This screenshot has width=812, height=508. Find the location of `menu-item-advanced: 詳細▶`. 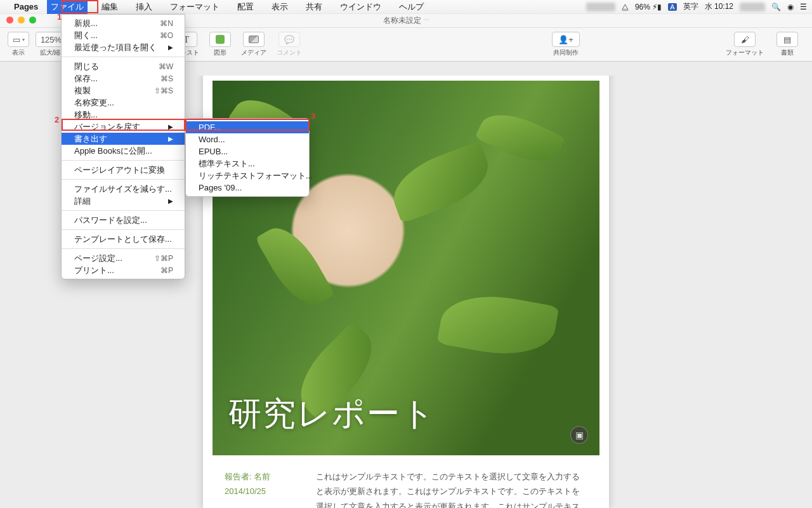

menu-item-advanced: 詳細▶ is located at coordinates (123, 201).